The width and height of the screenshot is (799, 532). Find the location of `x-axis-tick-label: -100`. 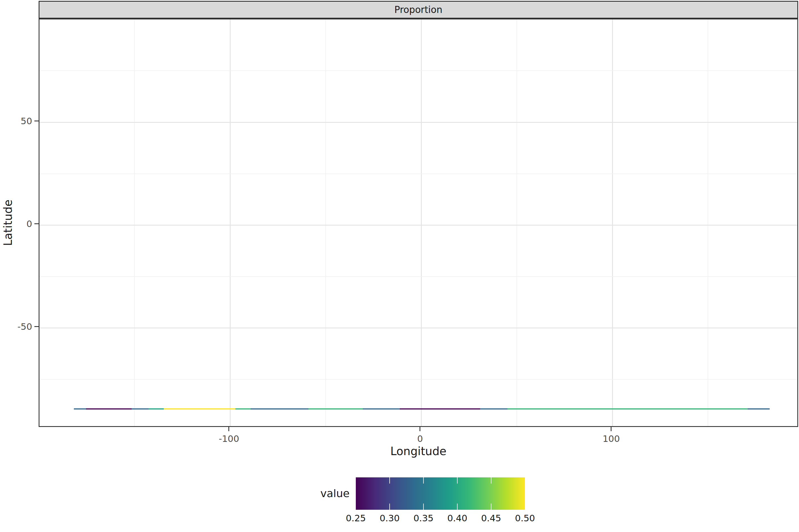

x-axis-tick-label: -100 is located at coordinates (229, 439).